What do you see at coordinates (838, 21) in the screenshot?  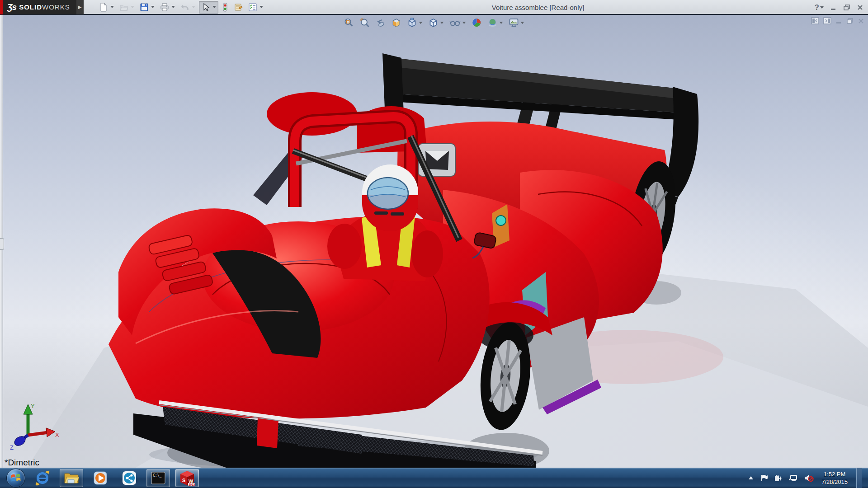 I see `document-window-controls` at bounding box center [838, 21].